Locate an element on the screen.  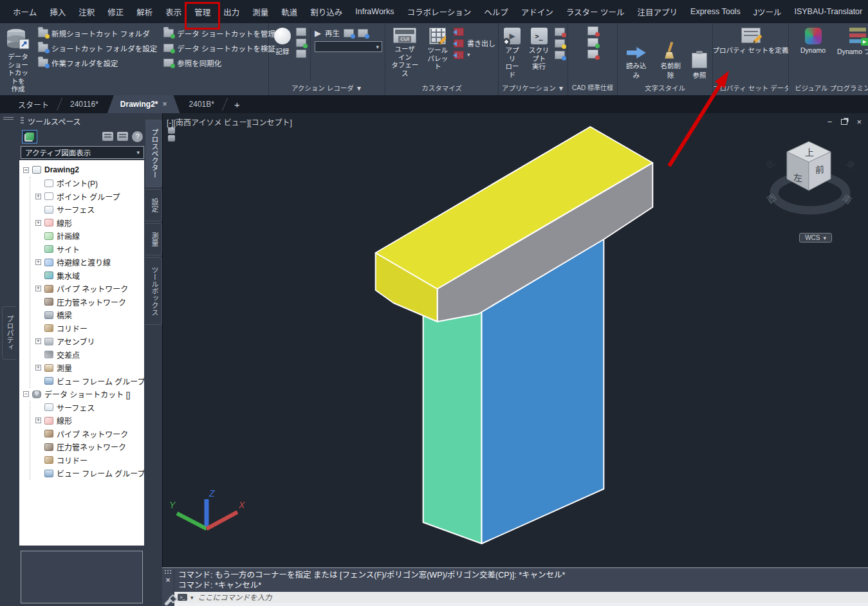
toolspace-grip is located at coordinates (22, 121).